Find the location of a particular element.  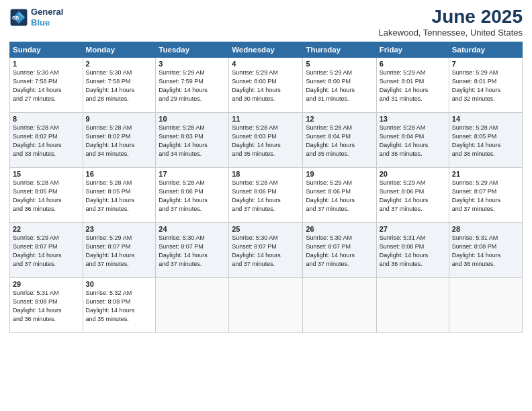

calendar-cell: 13Sunrise: 5:28 AMSunset: 8:04 PMDayligh… is located at coordinates (412, 140).